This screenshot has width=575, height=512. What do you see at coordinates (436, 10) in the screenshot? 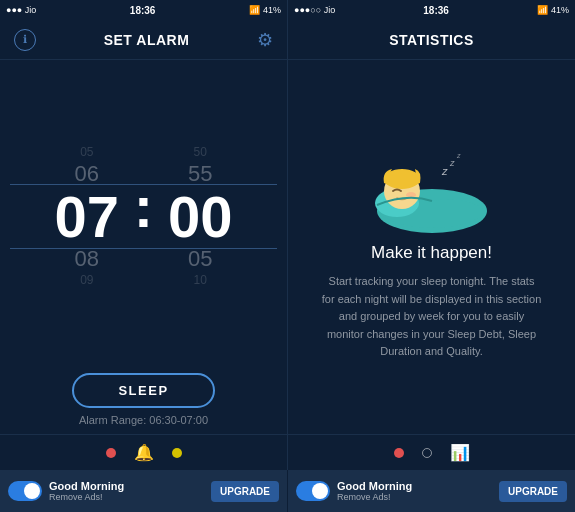
I see `right-time: 18:36` at bounding box center [436, 10].